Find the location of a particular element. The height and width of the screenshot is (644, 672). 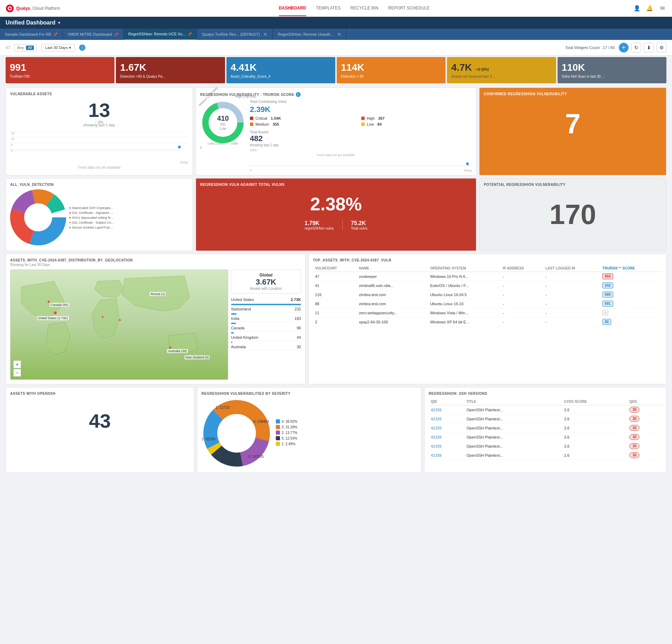

total-assets-section: Total Assets 482 showing last 1 day is located at coordinates (361, 139).